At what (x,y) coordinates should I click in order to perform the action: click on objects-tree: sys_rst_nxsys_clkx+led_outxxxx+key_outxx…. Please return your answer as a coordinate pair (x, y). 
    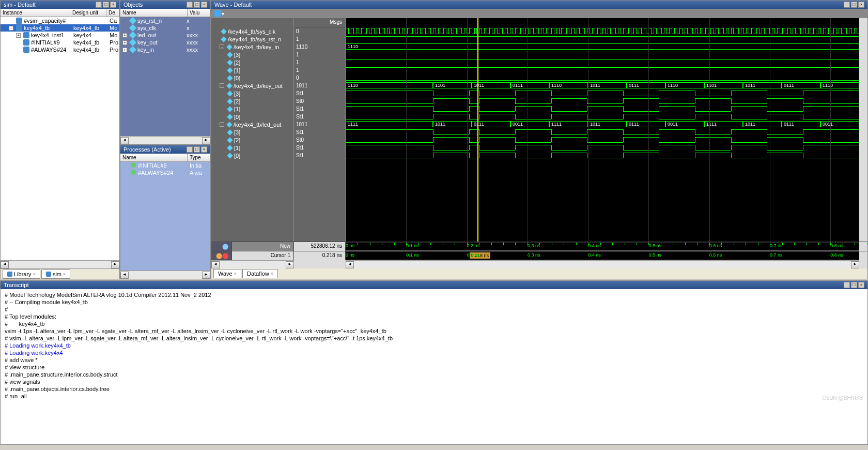
    Looking at the image, I should click on (165, 77).